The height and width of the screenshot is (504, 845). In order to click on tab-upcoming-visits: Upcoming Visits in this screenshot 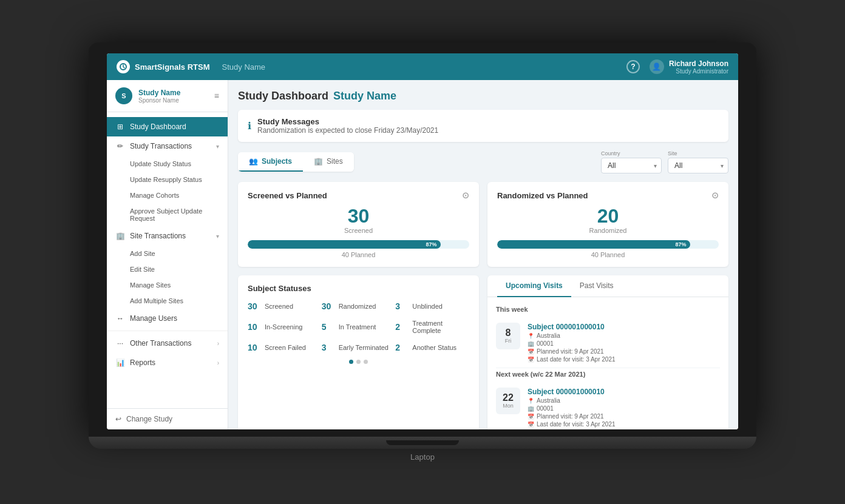, I will do `click(534, 286)`.